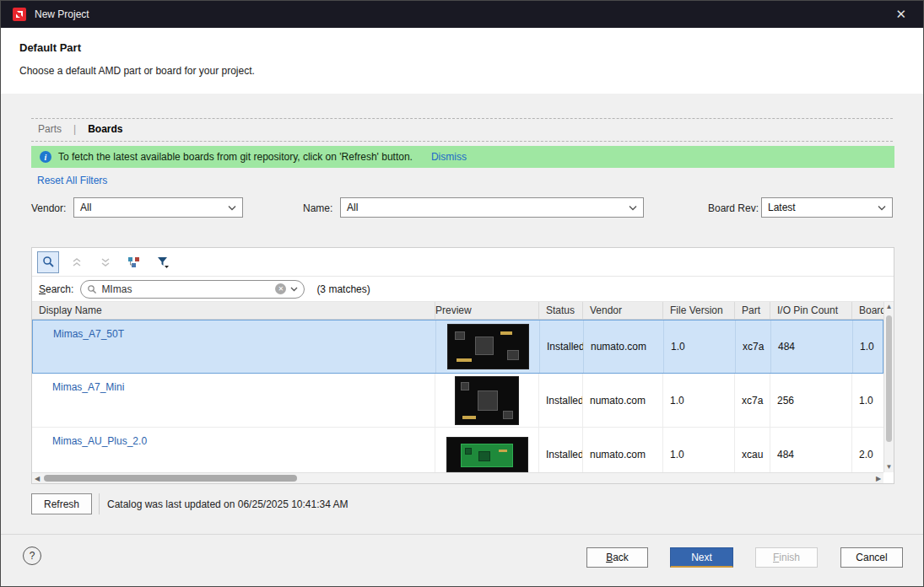 Image resolution: width=924 pixels, height=587 pixels. Describe the element at coordinates (37, 479) in the screenshot. I see `scroll-left-icon: ◀` at that location.